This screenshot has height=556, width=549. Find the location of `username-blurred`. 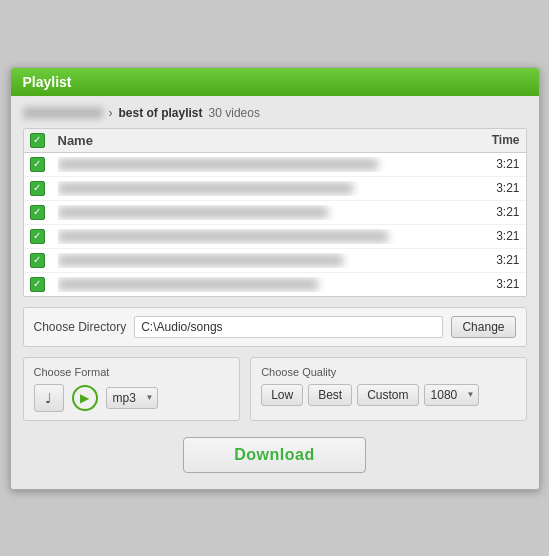

username-blurred is located at coordinates (63, 113).